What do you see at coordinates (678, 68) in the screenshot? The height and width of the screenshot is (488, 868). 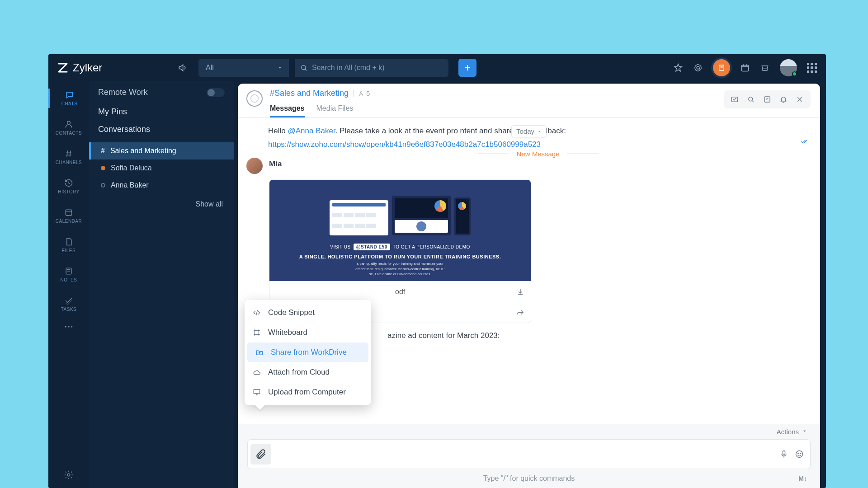 I see `star-icon` at bounding box center [678, 68].